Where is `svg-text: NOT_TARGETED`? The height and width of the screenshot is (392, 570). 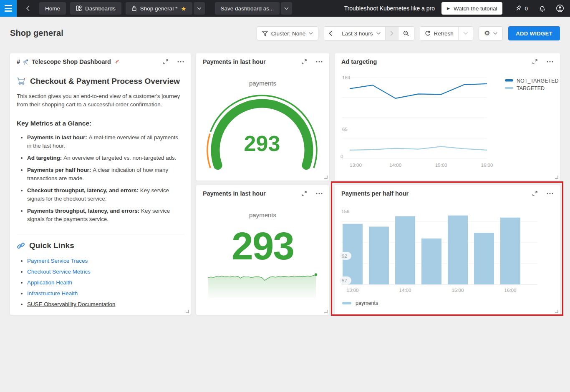 svg-text: NOT_TARGETED is located at coordinates (537, 81).